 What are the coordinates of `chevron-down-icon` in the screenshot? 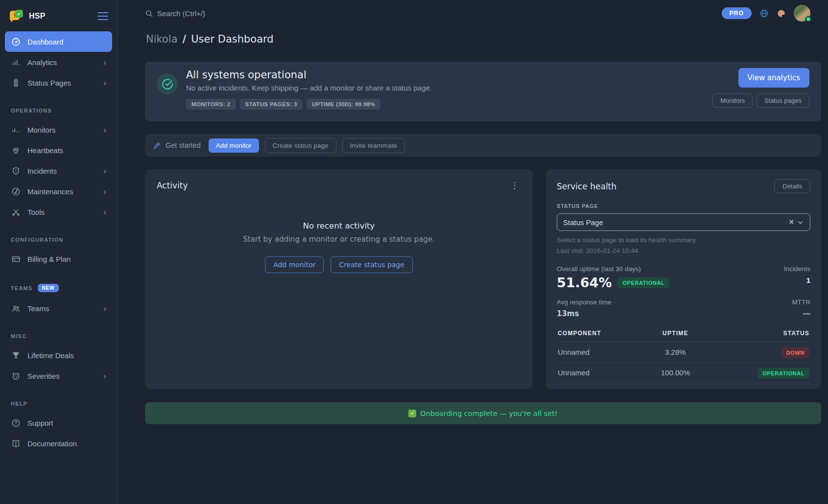 It's located at (800, 222).